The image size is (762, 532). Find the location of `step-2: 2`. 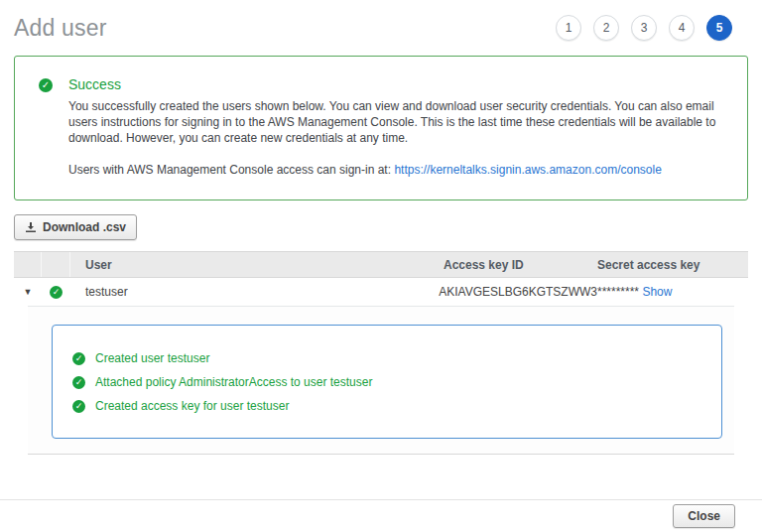

step-2: 2 is located at coordinates (606, 28).